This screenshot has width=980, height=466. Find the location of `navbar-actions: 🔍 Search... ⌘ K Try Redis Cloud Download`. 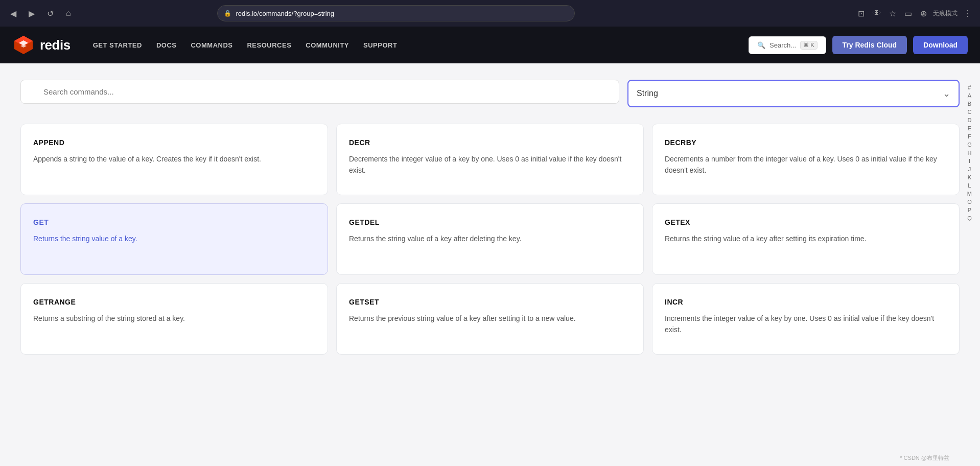

navbar-actions: 🔍 Search... ⌘ K Try Redis Cloud Download is located at coordinates (858, 45).